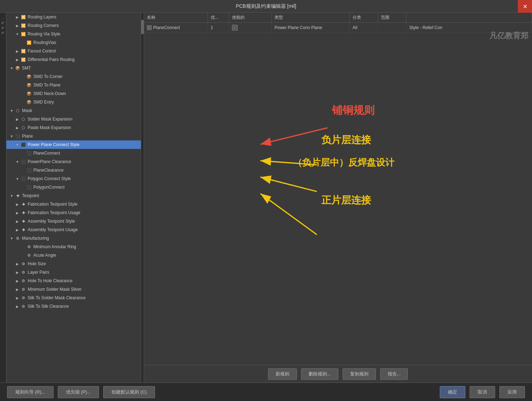  Describe the element at coordinates (74, 281) in the screenshot. I see `tree-item-hole-to-hole: ⚙Hole To Hole Clearance` at that location.